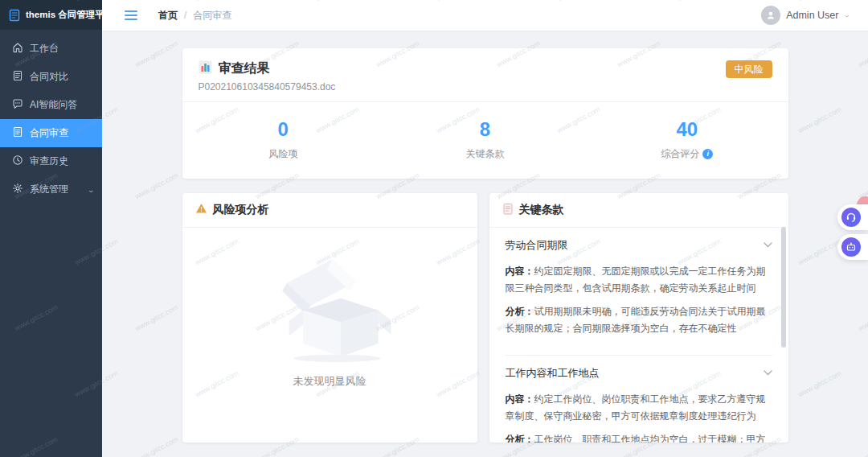  I want to click on document-icon, so click(18, 77).